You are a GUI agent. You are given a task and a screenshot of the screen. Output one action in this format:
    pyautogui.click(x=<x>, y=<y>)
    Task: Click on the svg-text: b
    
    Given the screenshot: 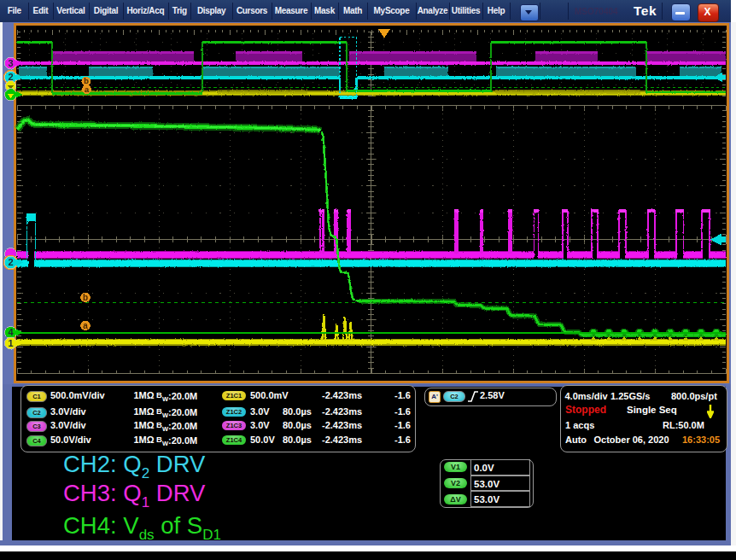 What is the action you would take?
    pyautogui.click(x=85, y=297)
    